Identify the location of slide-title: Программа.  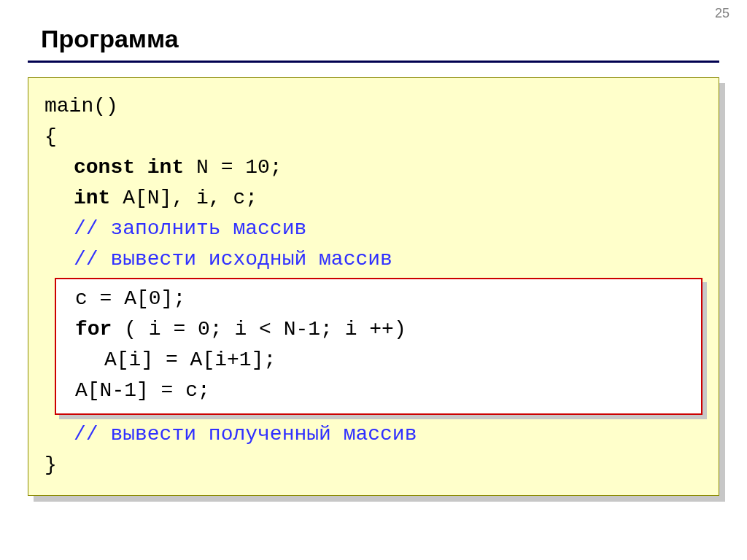
(380, 39).